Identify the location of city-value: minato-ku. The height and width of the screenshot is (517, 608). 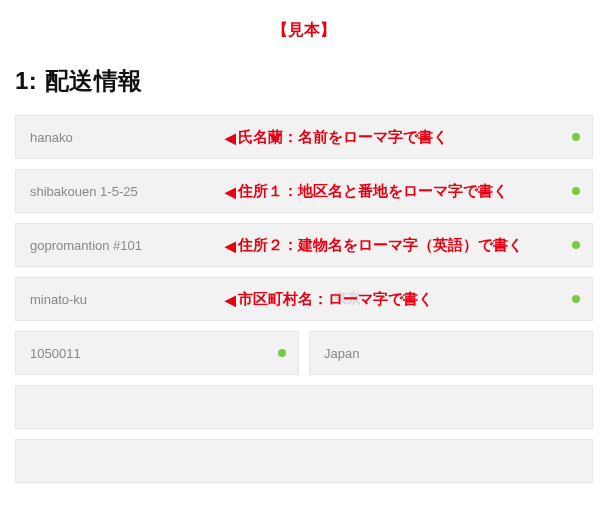
(58, 300).